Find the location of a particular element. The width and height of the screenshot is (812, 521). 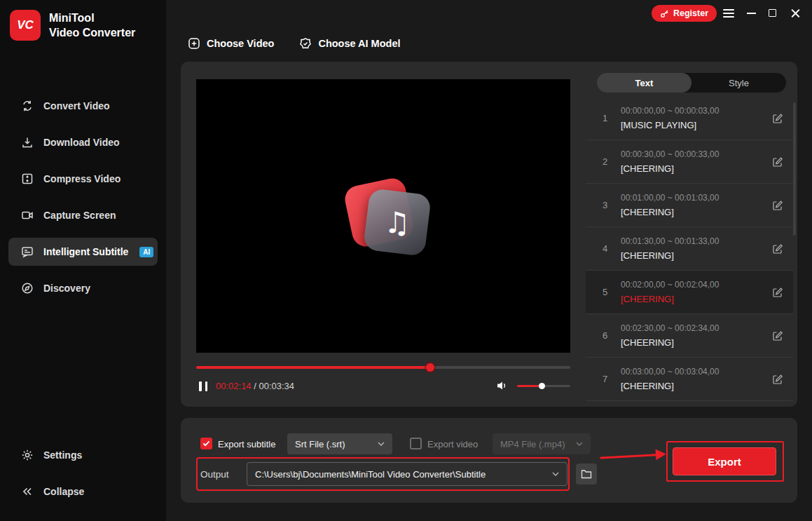

sidebar-item-discovery: Discovery is located at coordinates (83, 288).